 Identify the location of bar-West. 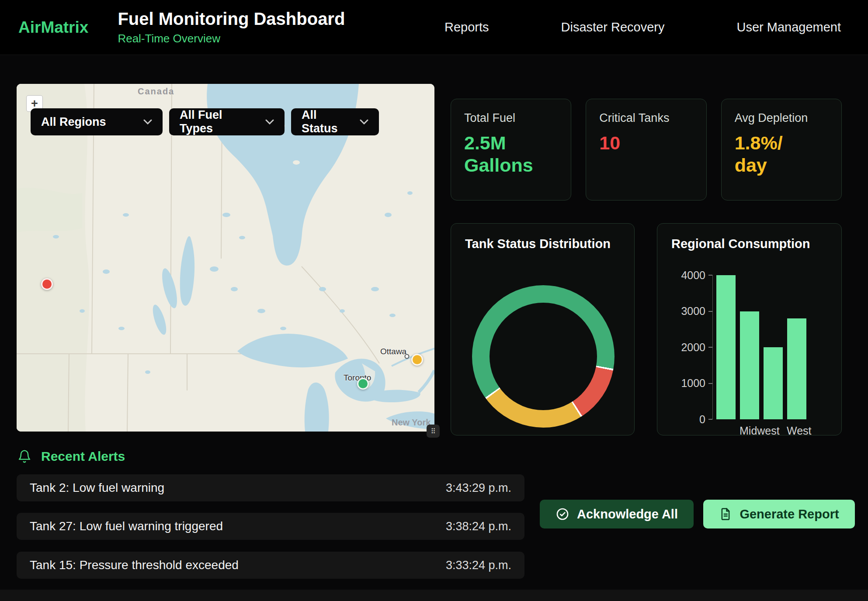
(797, 369).